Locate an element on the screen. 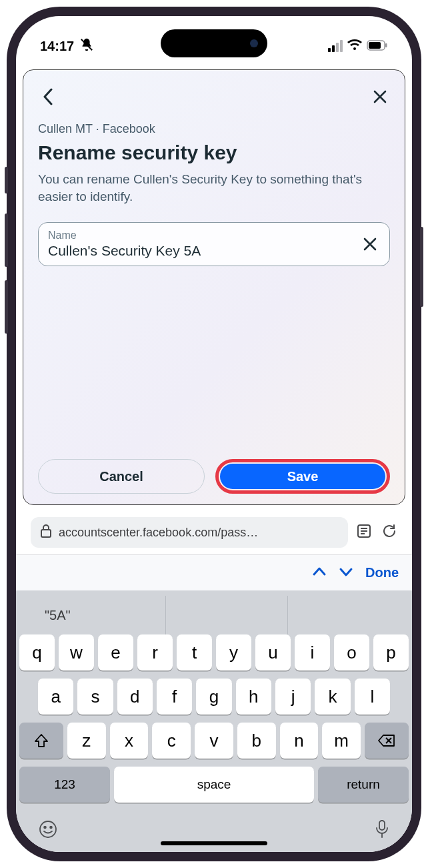  address-bar: accountscenter.facebook.com/pass… is located at coordinates (189, 532).